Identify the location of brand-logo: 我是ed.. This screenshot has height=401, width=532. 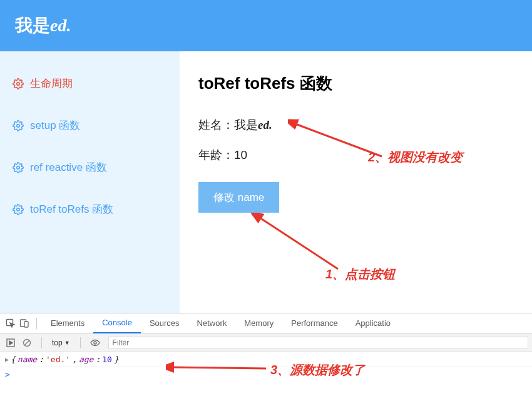
(43, 26).